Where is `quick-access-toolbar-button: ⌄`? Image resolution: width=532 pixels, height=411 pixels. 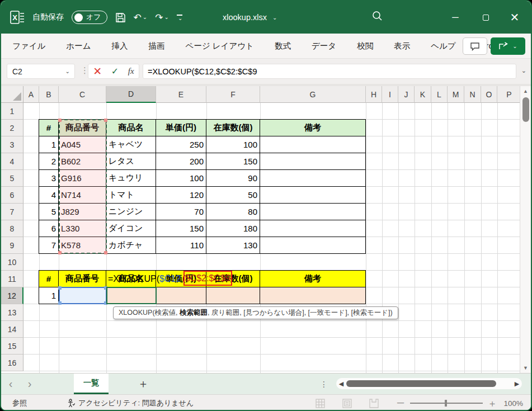 quick-access-toolbar-button: ⌄ is located at coordinates (180, 17).